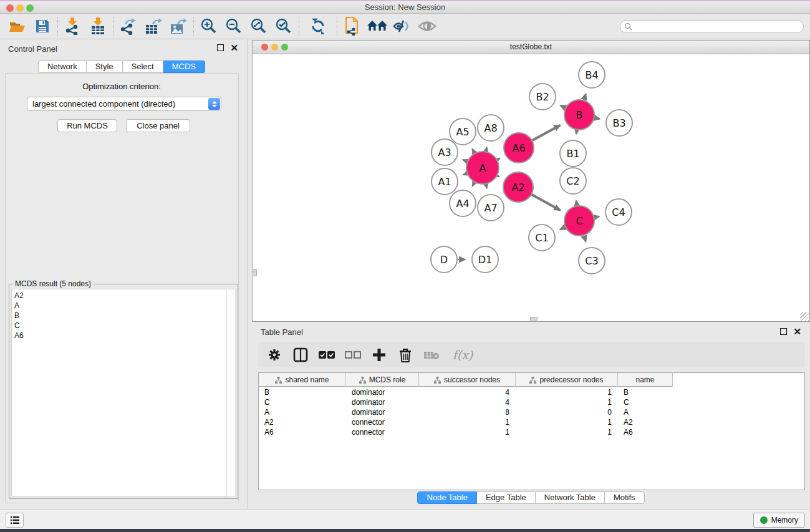 The image size is (810, 532). I want to click on create-column-button, so click(379, 355).